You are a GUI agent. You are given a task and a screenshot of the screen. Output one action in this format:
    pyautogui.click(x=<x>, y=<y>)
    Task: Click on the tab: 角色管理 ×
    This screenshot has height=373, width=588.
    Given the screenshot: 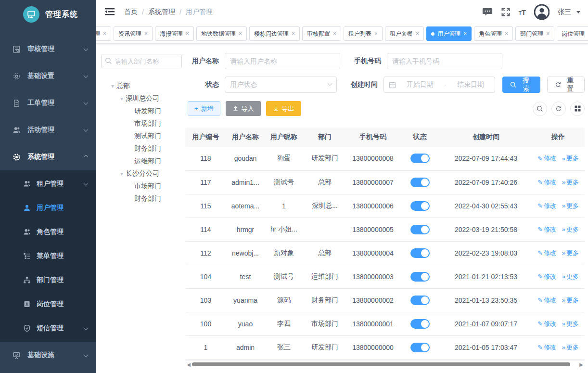 What is the action you would take?
    pyautogui.click(x=494, y=34)
    